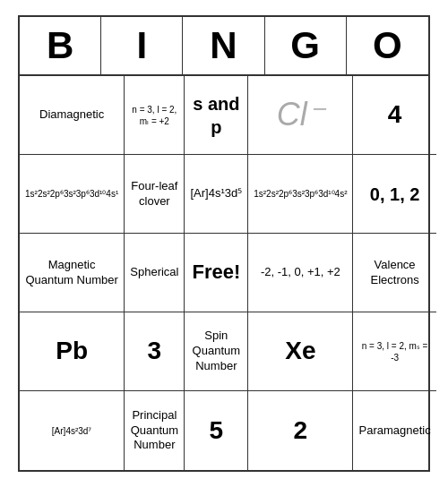  I want to click on bingo-cell-22: 5, so click(217, 431).